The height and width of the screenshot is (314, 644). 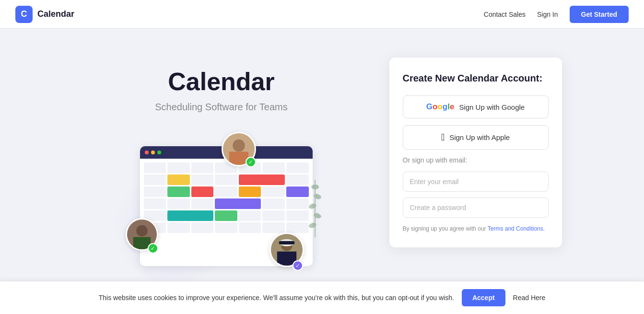 What do you see at coordinates (147, 152) in the screenshot?
I see `dot-red` at bounding box center [147, 152].